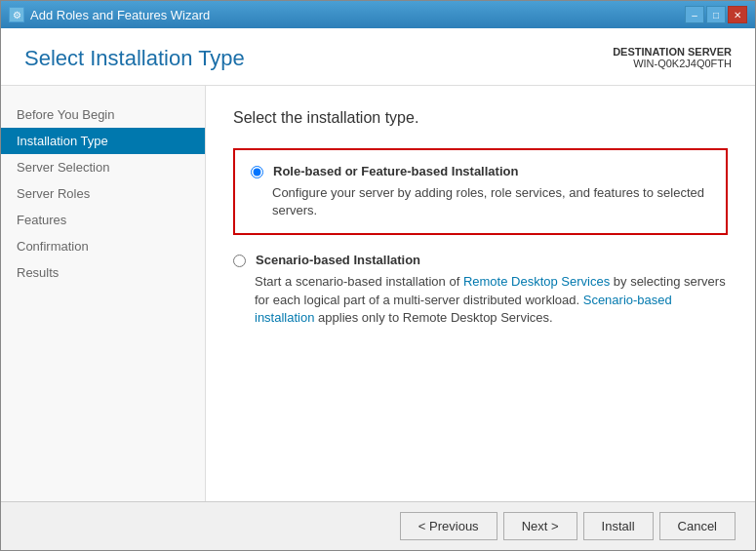  I want to click on option2-desc-part1: Start a scenario-based installation of, so click(359, 281).